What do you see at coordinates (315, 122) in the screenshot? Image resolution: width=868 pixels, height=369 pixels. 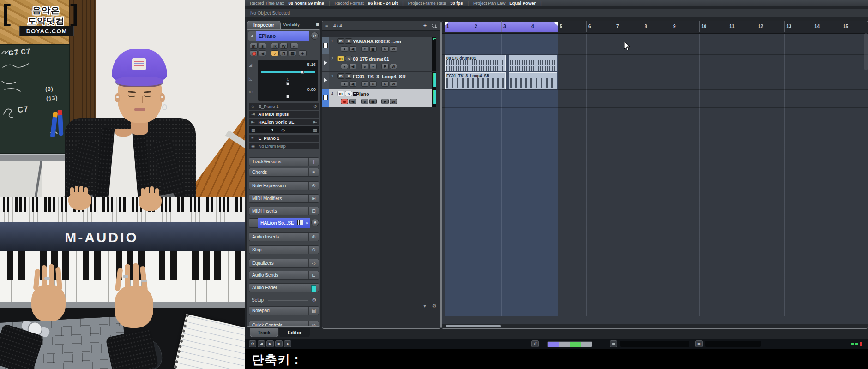 I see `output-edit-icon: ⇤` at bounding box center [315, 122].